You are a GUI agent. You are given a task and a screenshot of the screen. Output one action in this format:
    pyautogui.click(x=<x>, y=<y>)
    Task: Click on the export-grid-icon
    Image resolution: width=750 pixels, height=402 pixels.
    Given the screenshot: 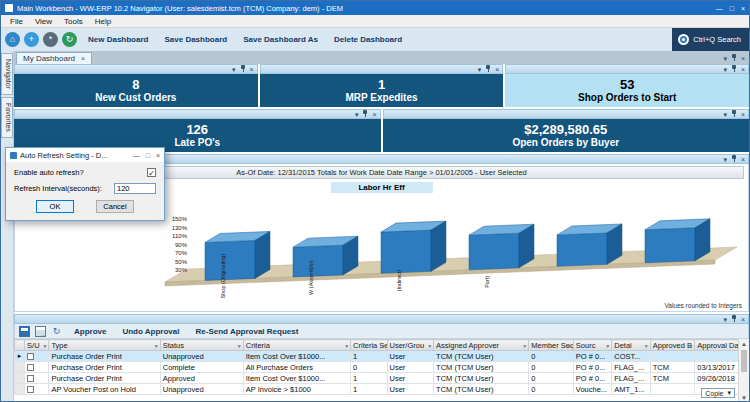 What is the action you would take?
    pyautogui.click(x=40, y=332)
    